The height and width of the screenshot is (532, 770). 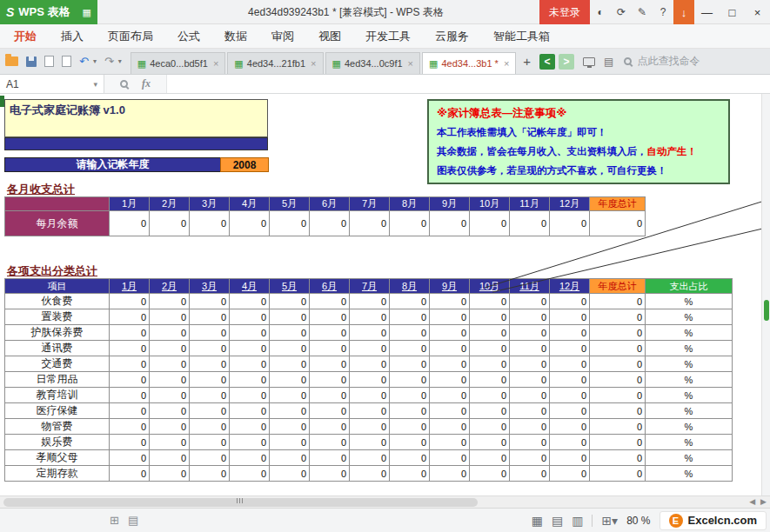 I want to click on month-header-cell: 6月, so click(x=330, y=204).